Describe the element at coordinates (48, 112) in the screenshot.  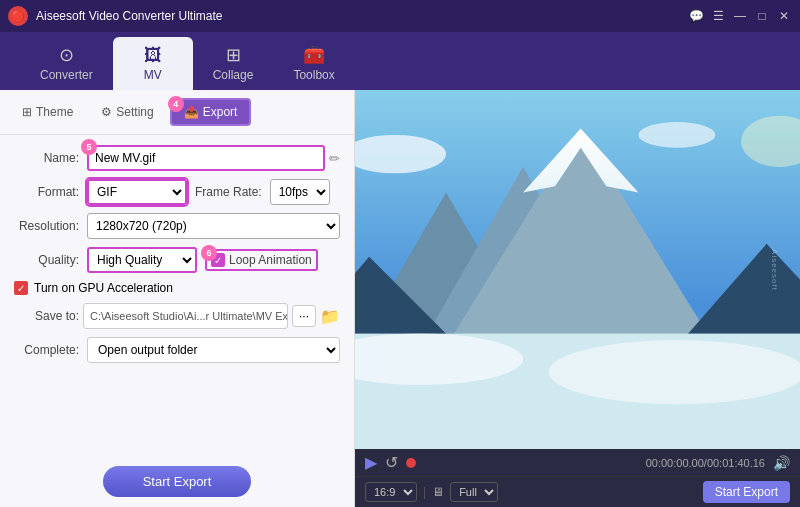
I see `subtab-theme: ⊞ Theme` at that location.